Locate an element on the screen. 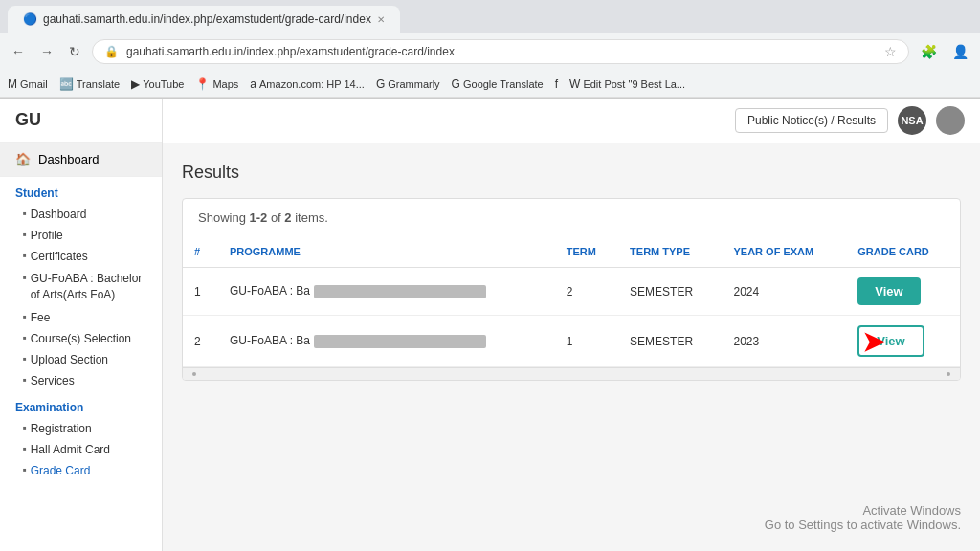 The width and height of the screenshot is (980, 551). bookmark-label: Amazon.com: HP 14... is located at coordinates (312, 84).